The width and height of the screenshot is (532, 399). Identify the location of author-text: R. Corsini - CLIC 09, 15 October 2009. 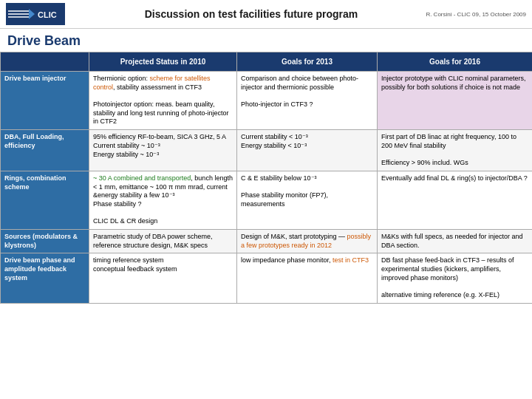
(476, 15).